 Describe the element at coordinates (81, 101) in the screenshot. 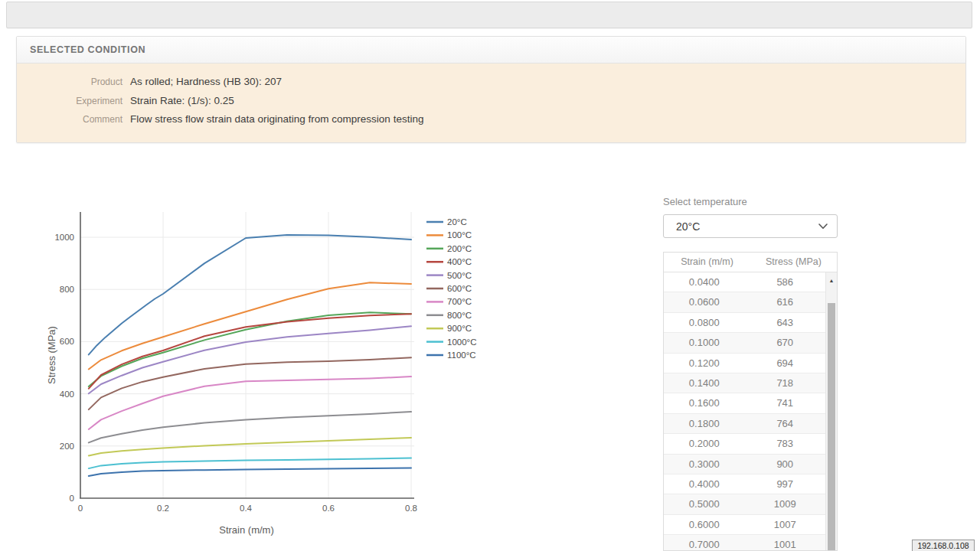

I see `experiment-label: Experiment` at that location.